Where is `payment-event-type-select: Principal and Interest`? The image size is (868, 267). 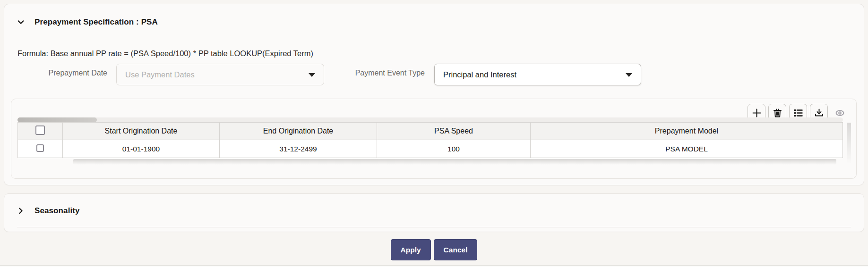
payment-event-type-select: Principal and Interest is located at coordinates (538, 75).